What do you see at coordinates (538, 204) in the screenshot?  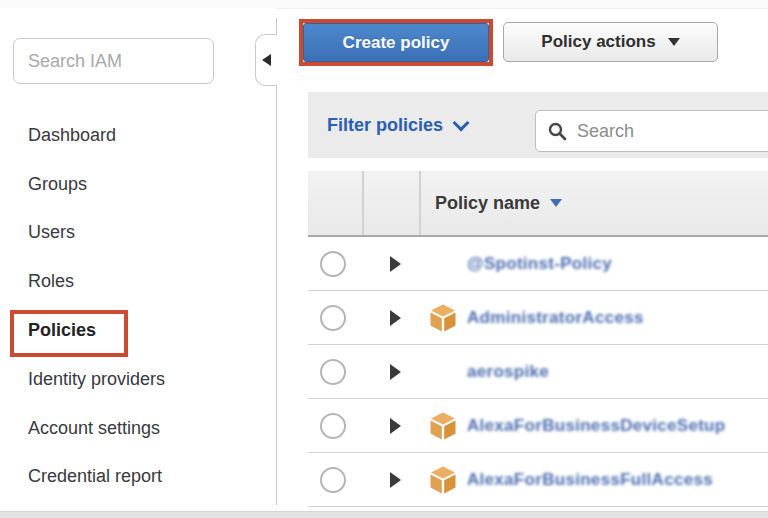 I see `table-header: Policy name` at bounding box center [538, 204].